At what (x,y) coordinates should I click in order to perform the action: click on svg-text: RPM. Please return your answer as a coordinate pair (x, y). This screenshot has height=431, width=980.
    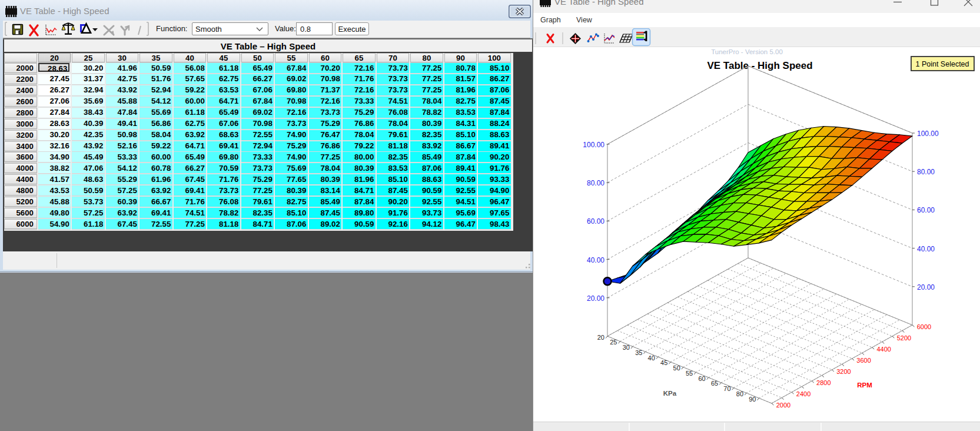
    Looking at the image, I should click on (865, 385).